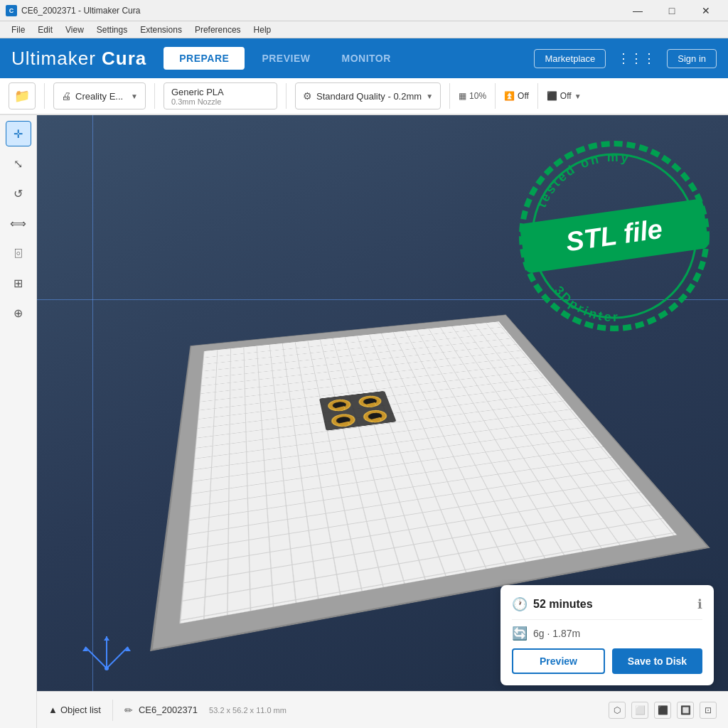 Image resolution: width=728 pixels, height=728 pixels. I want to click on app-logo: Ultimaker Cura, so click(79, 58).